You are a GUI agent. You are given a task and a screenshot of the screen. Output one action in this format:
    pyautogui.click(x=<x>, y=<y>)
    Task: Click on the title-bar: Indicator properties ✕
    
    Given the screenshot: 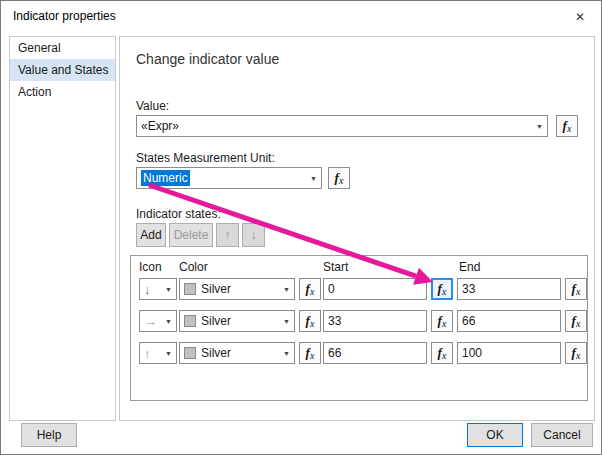 What is the action you would take?
    pyautogui.click(x=301, y=16)
    